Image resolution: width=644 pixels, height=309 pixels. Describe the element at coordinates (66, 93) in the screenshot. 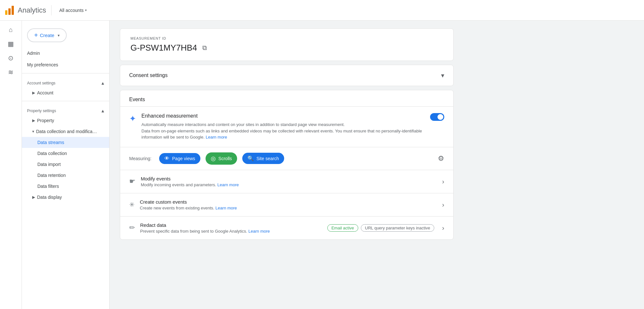

I see `sidebar-item-account: ▶ Account` at that location.